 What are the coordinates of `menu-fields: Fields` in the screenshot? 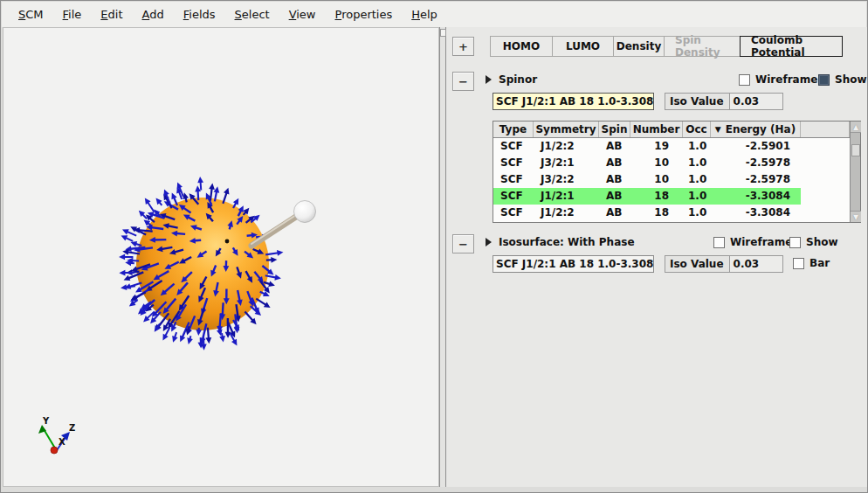 It's located at (199, 14).